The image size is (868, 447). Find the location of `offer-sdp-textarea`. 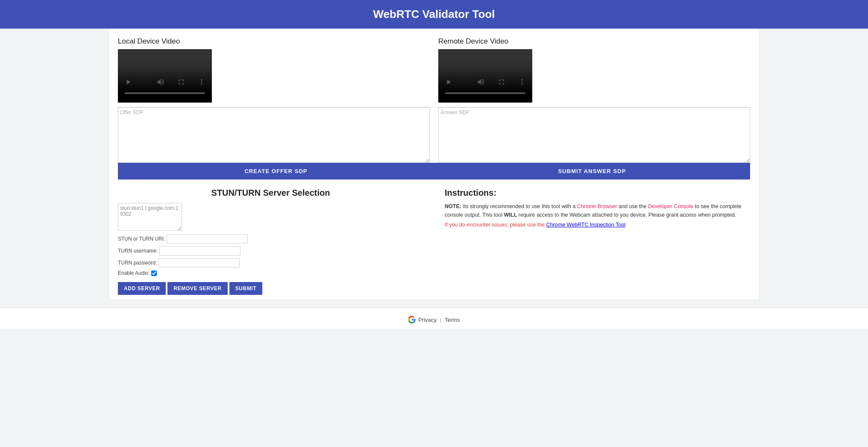

offer-sdp-textarea is located at coordinates (274, 135).